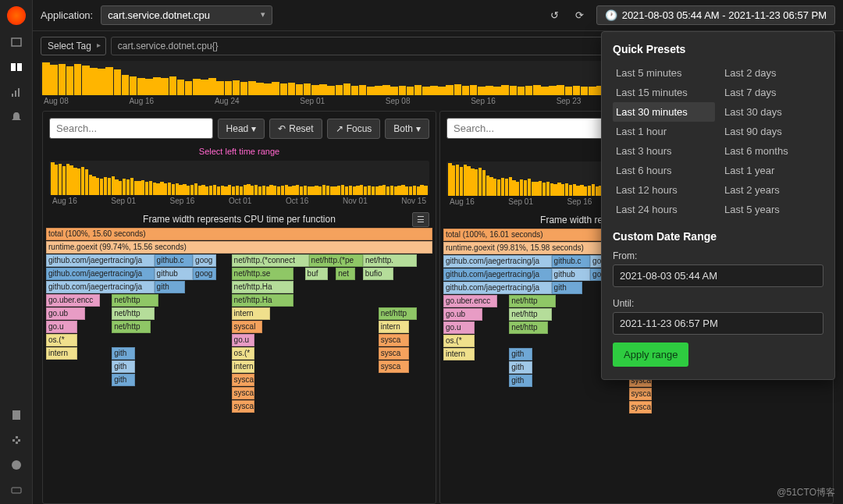 This screenshot has width=843, height=504. I want to click on flame-frame: total (100%, 15.60 seconds), so click(239, 234).